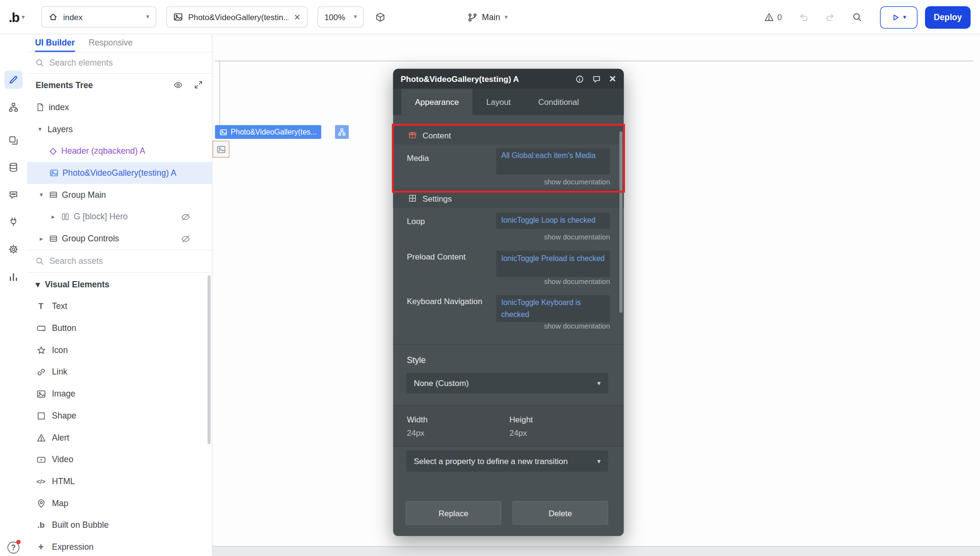  Describe the element at coordinates (509, 79) in the screenshot. I see `property-editor-titlebar: Photo&VideoGallery(testing) A ✕` at that location.